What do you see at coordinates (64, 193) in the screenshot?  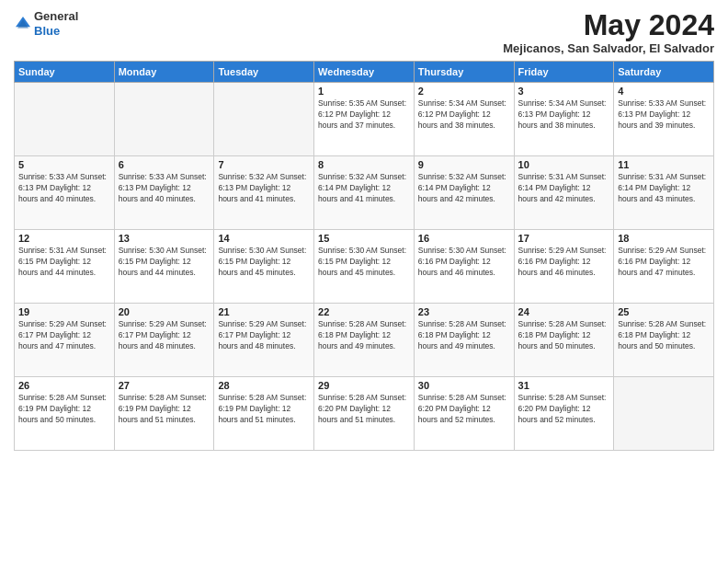 I see `calendar-cell-w2-d1: 5Sunrise: 5:33 AM Sunset: 6:13 PM Daylig…` at bounding box center [64, 193].